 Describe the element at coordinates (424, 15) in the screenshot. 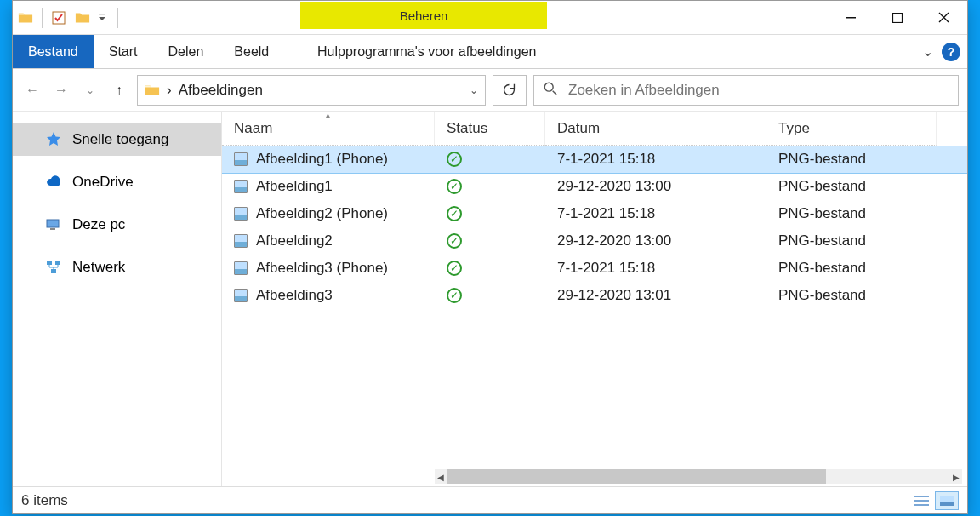

I see `contextual-tab-label: Beheren` at that location.